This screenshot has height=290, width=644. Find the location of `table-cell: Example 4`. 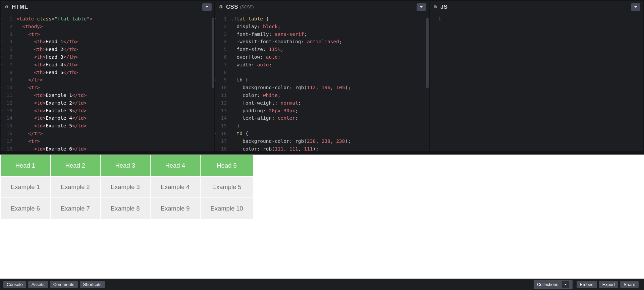

table-cell: Example 4 is located at coordinates (175, 187).